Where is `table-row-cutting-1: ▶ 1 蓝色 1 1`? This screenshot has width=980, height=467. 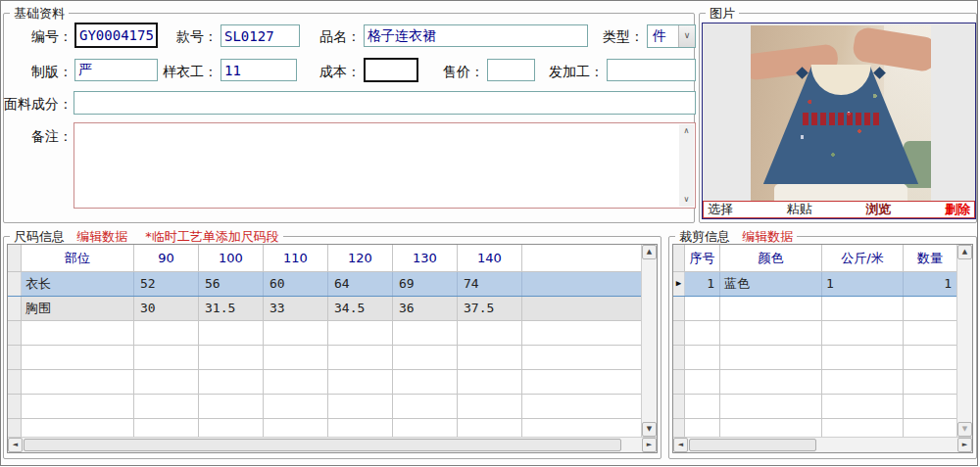 table-row-cutting-1: ▶ 1 蓝色 1 1 is located at coordinates (815, 284).